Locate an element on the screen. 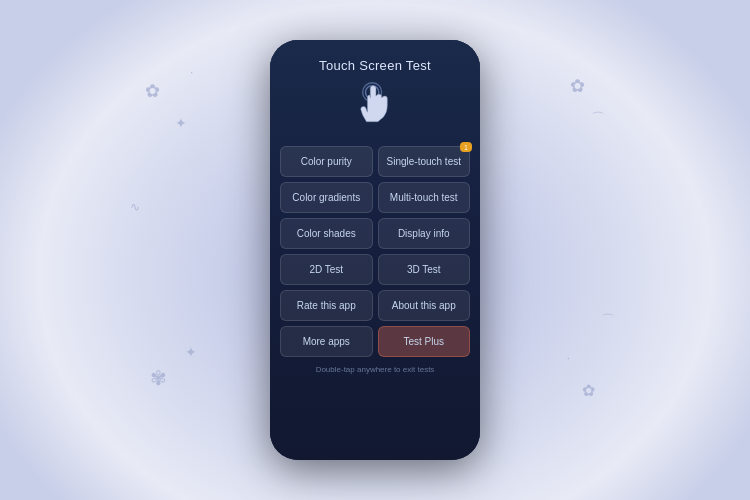  btn-3d-test: 3D Test is located at coordinates (424, 270).